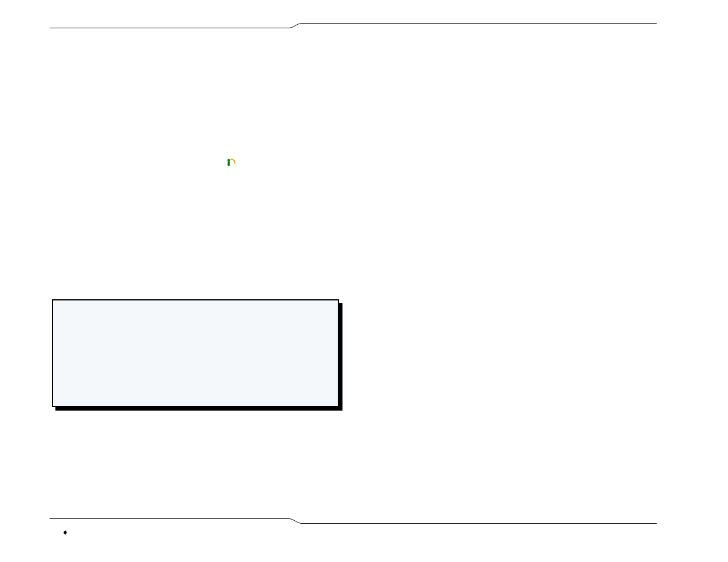 The image size is (728, 562). I want to click on bottom-divider-left, so click(169, 518).